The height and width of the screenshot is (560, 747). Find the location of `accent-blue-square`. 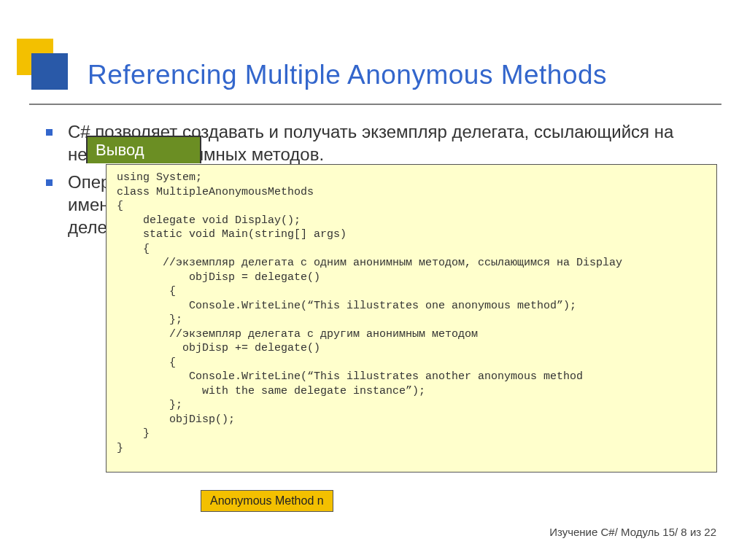

accent-blue-square is located at coordinates (50, 71).